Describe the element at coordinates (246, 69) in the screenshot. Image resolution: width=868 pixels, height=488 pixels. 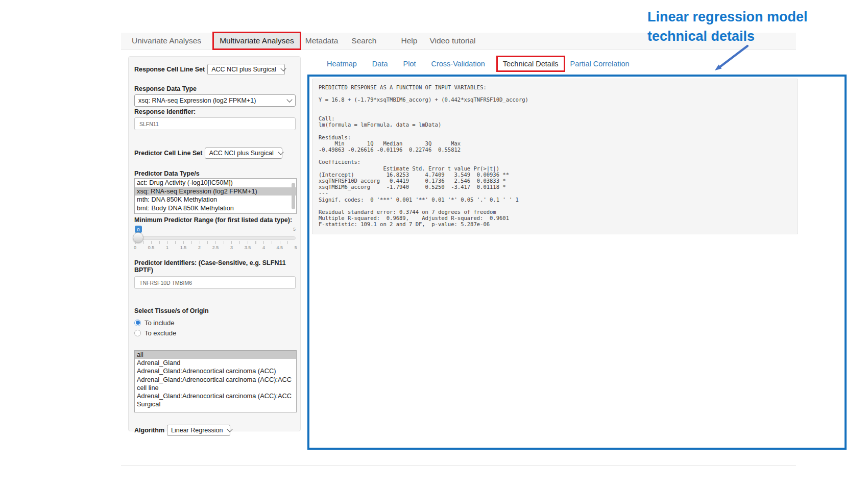
I see `response-cell-line-set-select: ACC NCI plus Surgical` at that location.